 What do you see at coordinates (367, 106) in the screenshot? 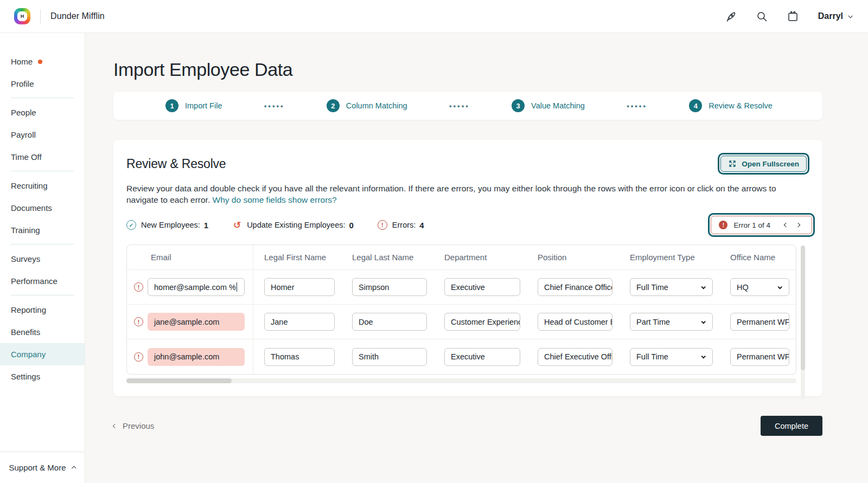
I see `step-column-matching: 2 Column Matching` at bounding box center [367, 106].